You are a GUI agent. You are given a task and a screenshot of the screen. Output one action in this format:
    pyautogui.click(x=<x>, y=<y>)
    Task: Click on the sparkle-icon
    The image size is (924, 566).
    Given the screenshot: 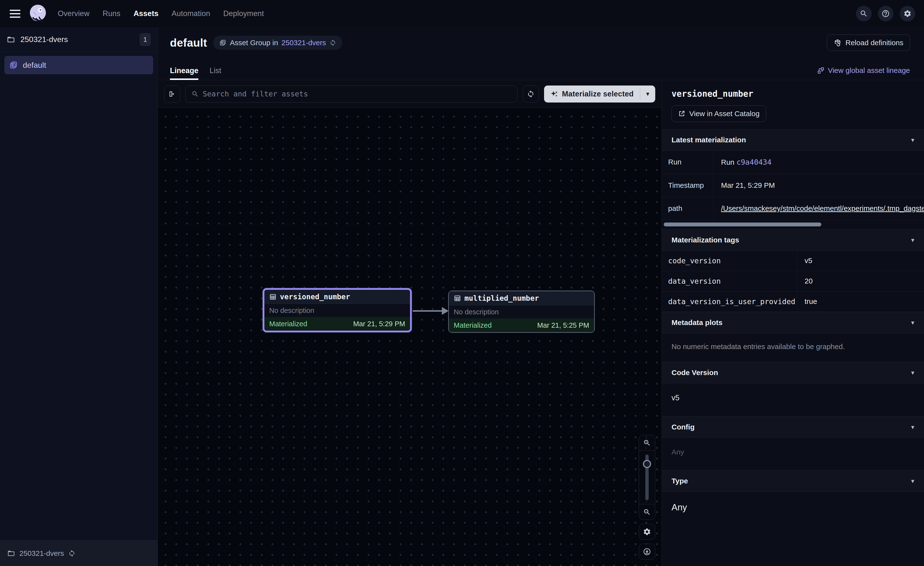 What is the action you would take?
    pyautogui.click(x=555, y=94)
    